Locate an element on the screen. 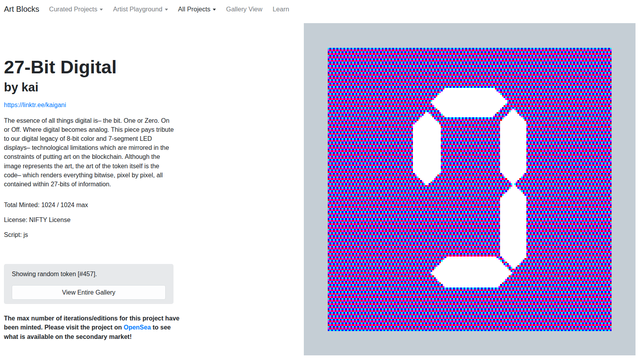 The image size is (641, 364). page-title: 27-Bit Digital is located at coordinates (90, 67).